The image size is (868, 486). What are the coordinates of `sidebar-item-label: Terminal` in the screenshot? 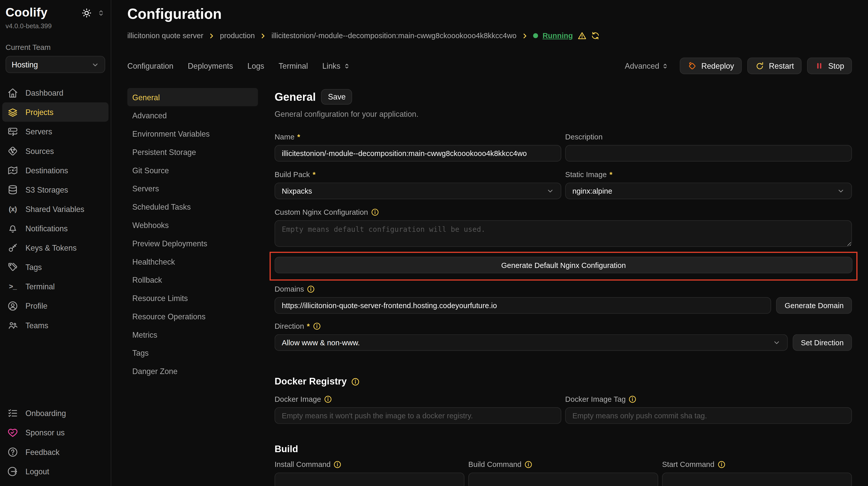 It's located at (40, 286).